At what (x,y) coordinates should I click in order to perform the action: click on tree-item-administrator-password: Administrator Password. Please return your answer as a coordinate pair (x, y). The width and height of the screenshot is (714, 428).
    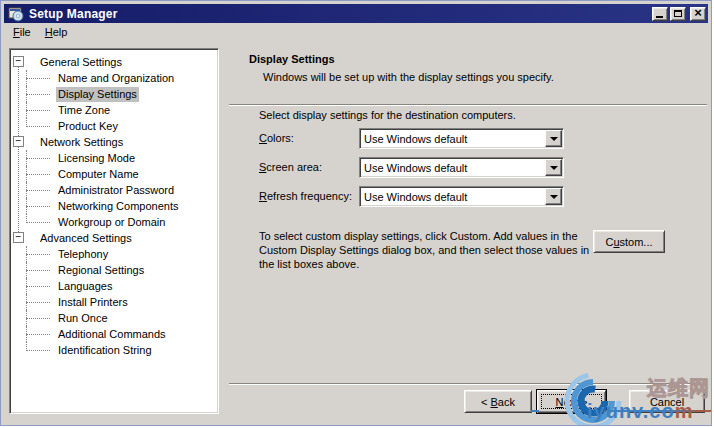
    Looking at the image, I should click on (114, 190).